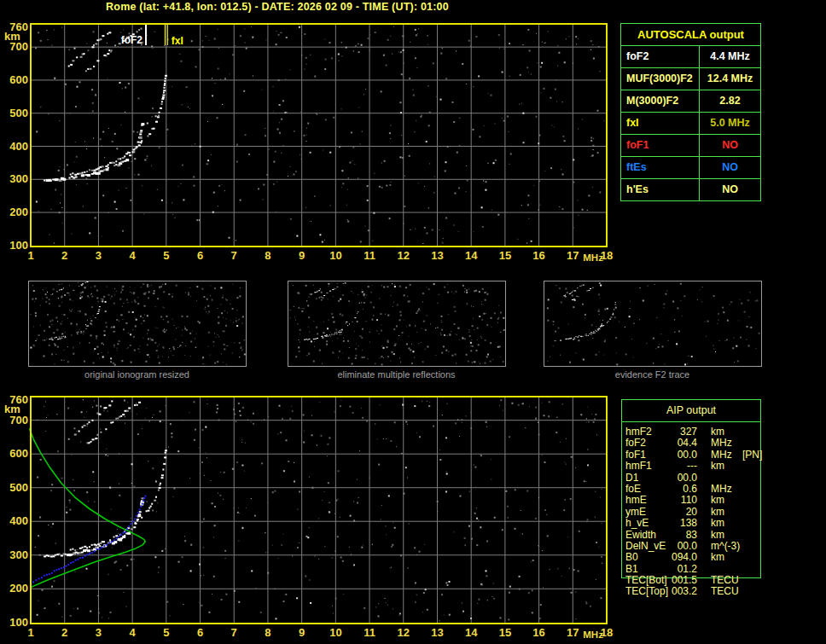 The image size is (826, 644). Describe the element at coordinates (19, 147) in the screenshot. I see `y-tick-label: 400` at that location.